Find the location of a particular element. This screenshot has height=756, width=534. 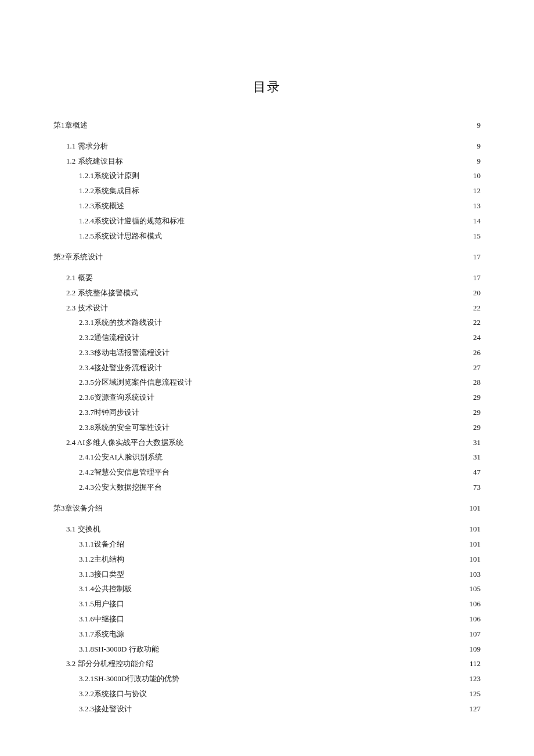

toc-entry: 3.1.6中继接口 106 is located at coordinates (267, 619).